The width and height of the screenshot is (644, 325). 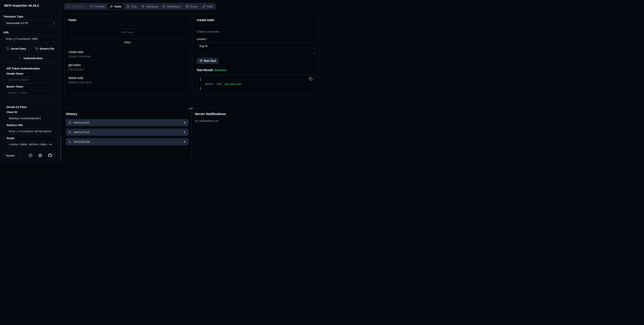 I want to click on json-open-brace: {, so click(x=256, y=80).